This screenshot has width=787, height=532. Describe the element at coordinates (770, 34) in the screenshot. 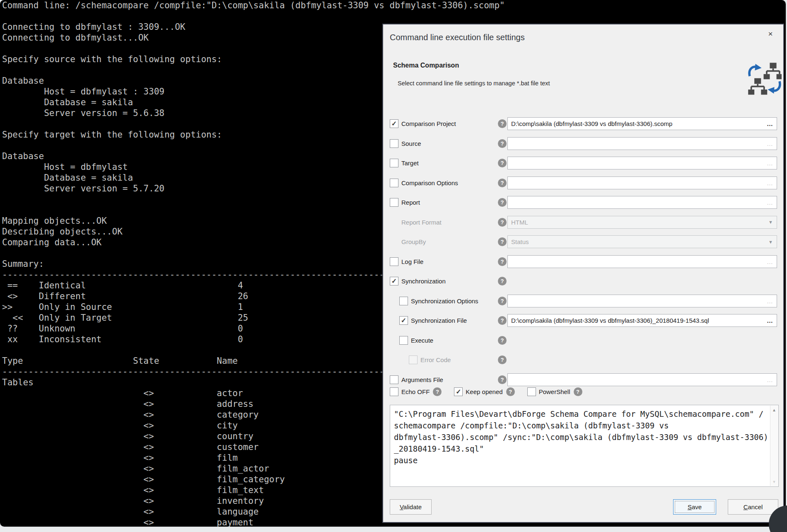

I see `close-icon: ×` at that location.